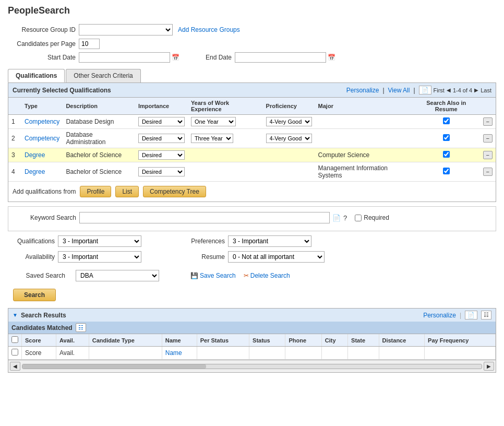 The height and width of the screenshot is (426, 504). I want to click on results-personalize-link: Personalize, so click(439, 315).